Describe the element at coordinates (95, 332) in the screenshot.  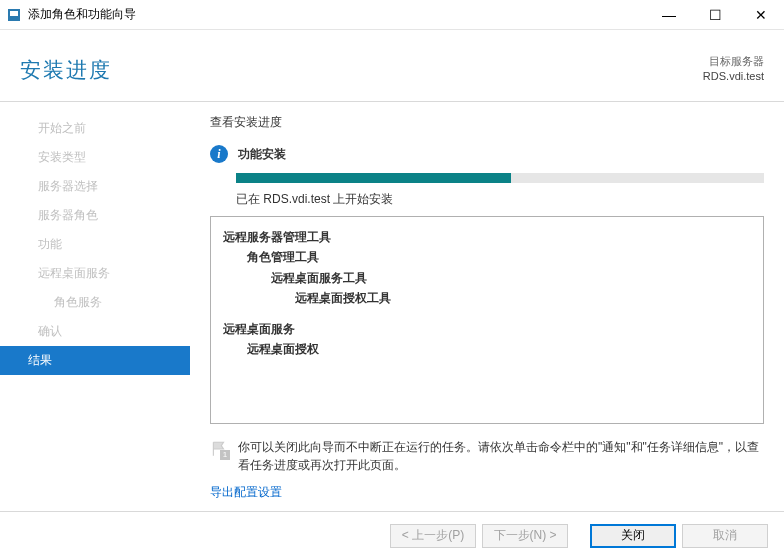
I see `sidebar-step-7: 确认` at that location.